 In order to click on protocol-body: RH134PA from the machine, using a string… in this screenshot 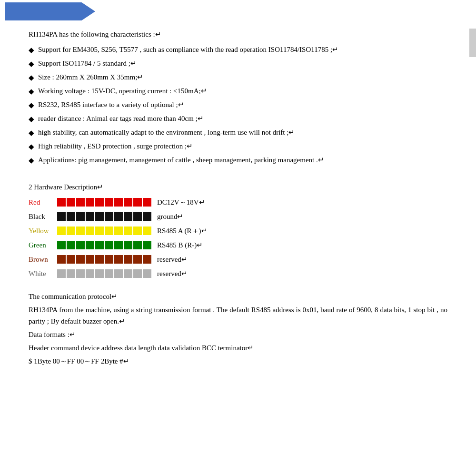, I will do `click(238, 315)`.